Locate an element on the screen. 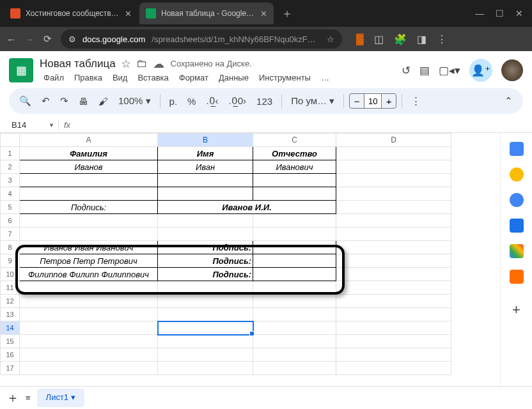  font-size-stepper: − + is located at coordinates (373, 101).